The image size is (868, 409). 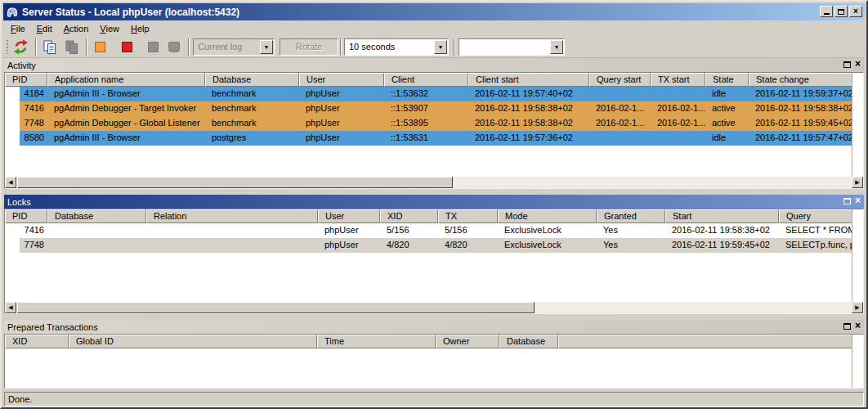 What do you see at coordinates (376, 342) in the screenshot?
I see `column-header: Time` at bounding box center [376, 342].